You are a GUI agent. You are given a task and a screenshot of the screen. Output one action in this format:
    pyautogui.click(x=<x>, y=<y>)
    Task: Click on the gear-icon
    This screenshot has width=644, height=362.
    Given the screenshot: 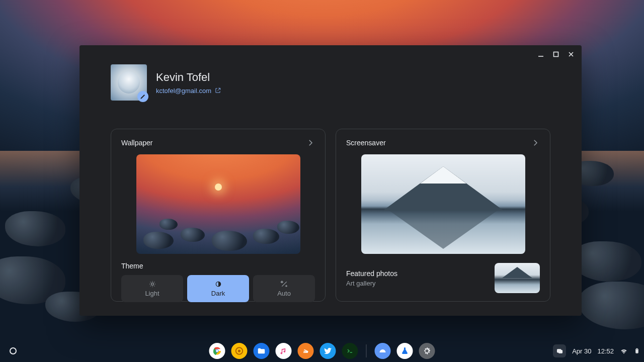 What is the action you would take?
    pyautogui.click(x=427, y=351)
    